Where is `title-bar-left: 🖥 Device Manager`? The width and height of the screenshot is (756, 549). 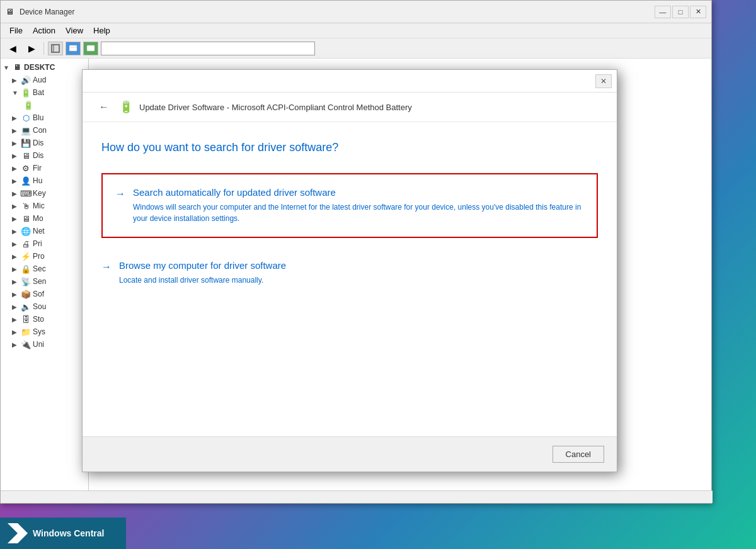 title-bar-left: 🖥 Device Manager is located at coordinates (40, 12).